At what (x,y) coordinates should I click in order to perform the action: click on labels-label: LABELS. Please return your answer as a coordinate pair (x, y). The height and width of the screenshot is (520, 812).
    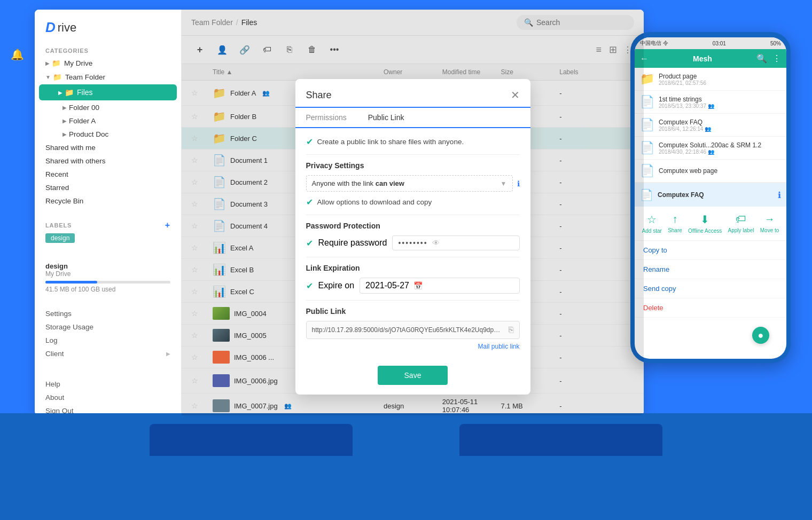
    Looking at the image, I should click on (59, 225).